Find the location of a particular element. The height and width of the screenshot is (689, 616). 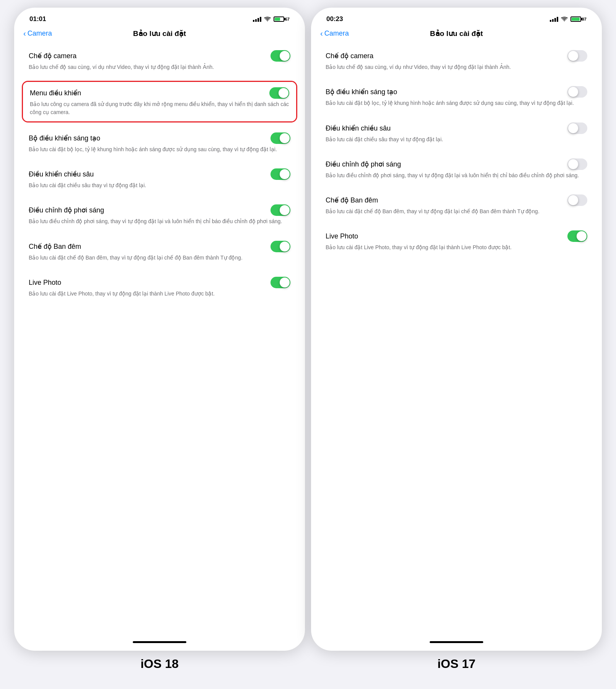

settings-section-4: Chế độ Ban đêmBảo lưu cài đặt chế độ Ban… is located at coordinates (456, 205).